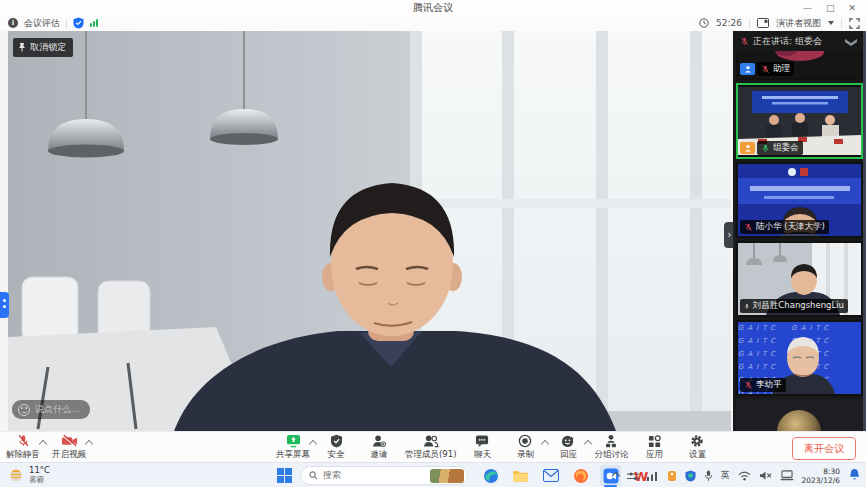  What do you see at coordinates (786, 148) in the screenshot?
I see `participant-name: 组委会` at bounding box center [786, 148].